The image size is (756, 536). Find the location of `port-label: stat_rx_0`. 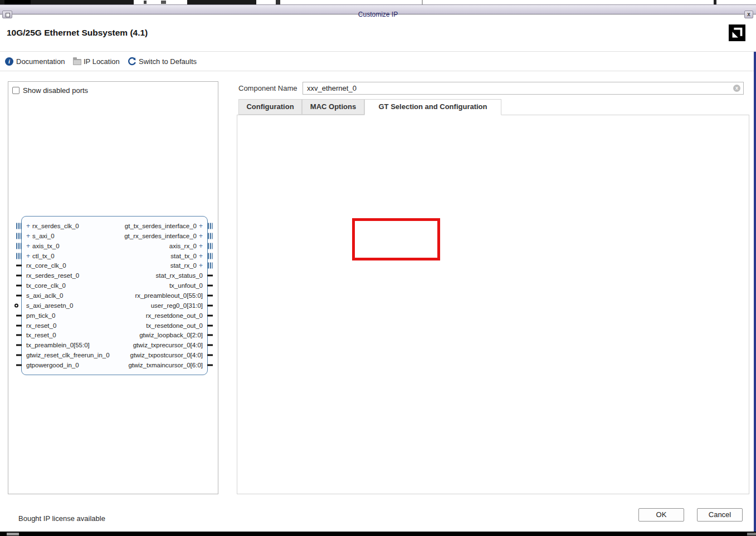

port-label: stat_rx_0 is located at coordinates (184, 265).